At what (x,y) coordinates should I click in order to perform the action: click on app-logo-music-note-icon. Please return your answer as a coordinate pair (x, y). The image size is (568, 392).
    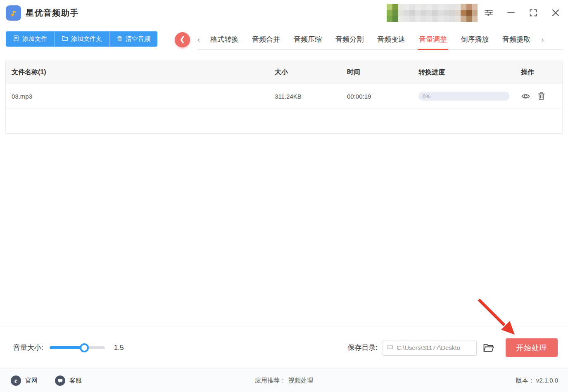
    Looking at the image, I should click on (13, 13).